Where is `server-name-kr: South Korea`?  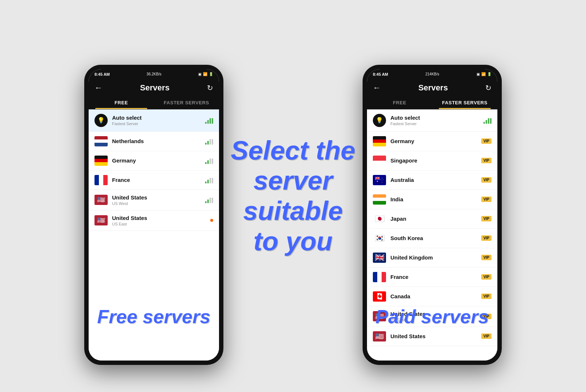
server-name-kr: South Korea is located at coordinates (434, 238).